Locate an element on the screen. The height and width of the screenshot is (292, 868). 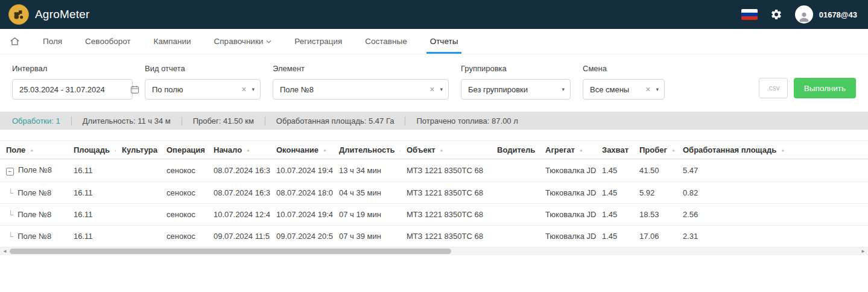
language-flag-icon is located at coordinates (749, 14).